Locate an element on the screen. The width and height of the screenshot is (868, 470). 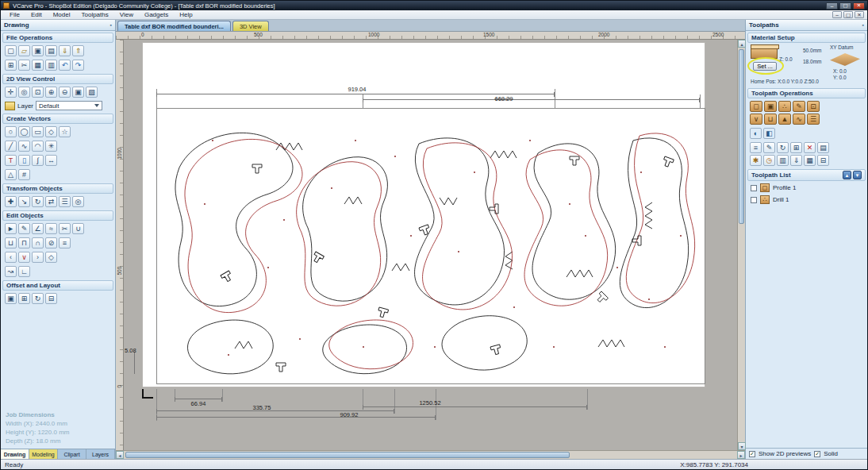
toolpath-template-icon: ▤ is located at coordinates (824, 148).